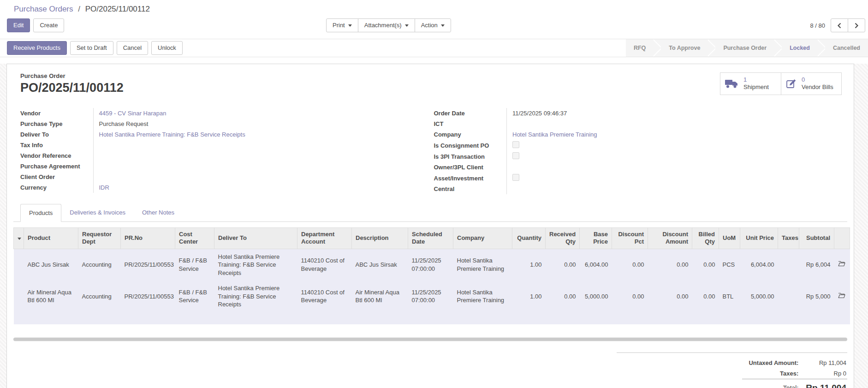  What do you see at coordinates (57, 177) in the screenshot?
I see `field-label-client-order: Client Order` at bounding box center [57, 177].